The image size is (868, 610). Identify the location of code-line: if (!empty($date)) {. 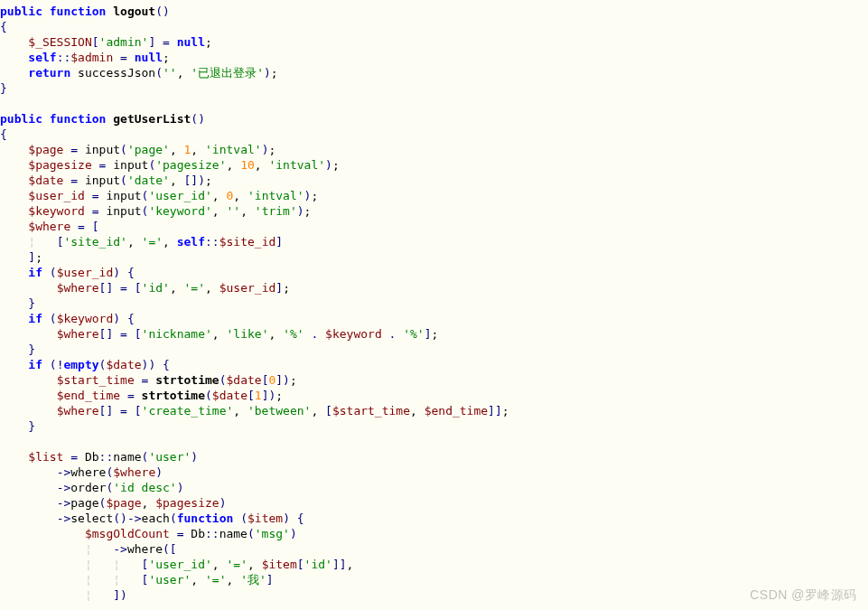
(434, 365).